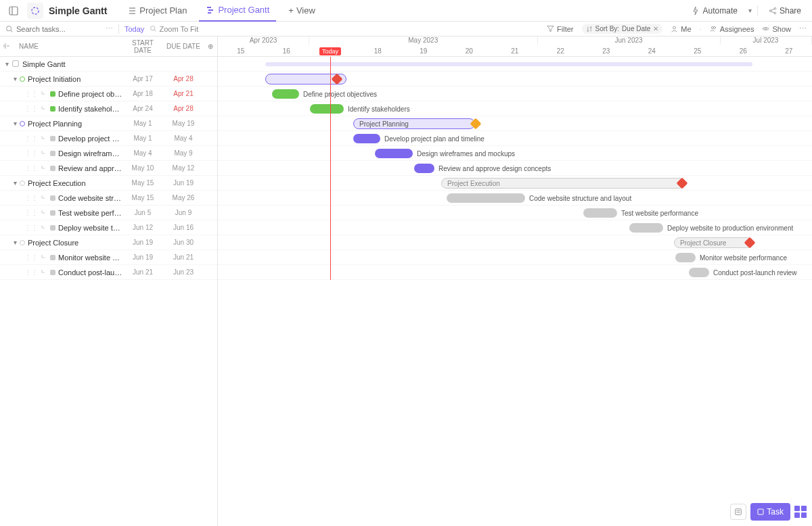 The height and width of the screenshot is (526, 812). What do you see at coordinates (515, 183) in the screenshot?
I see `gantt-row: Project Execution` at bounding box center [515, 183].